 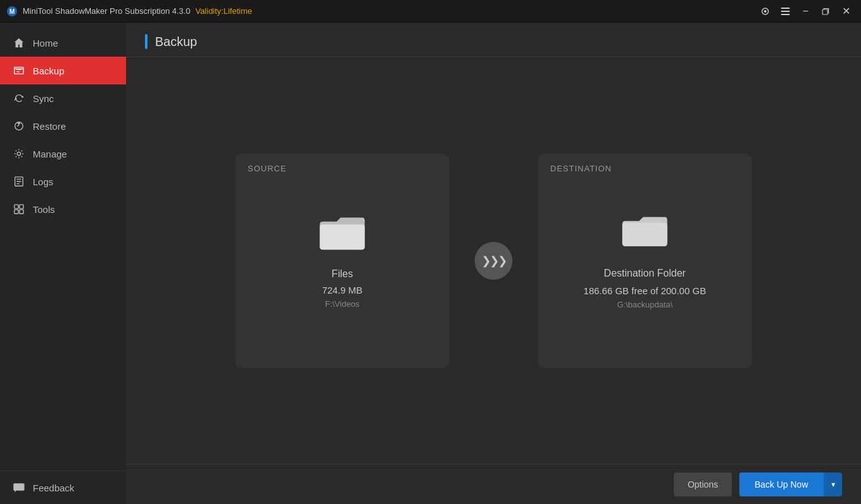 What do you see at coordinates (494, 261) in the screenshot?
I see `arrow-icon: ❯❯❯` at bounding box center [494, 261].